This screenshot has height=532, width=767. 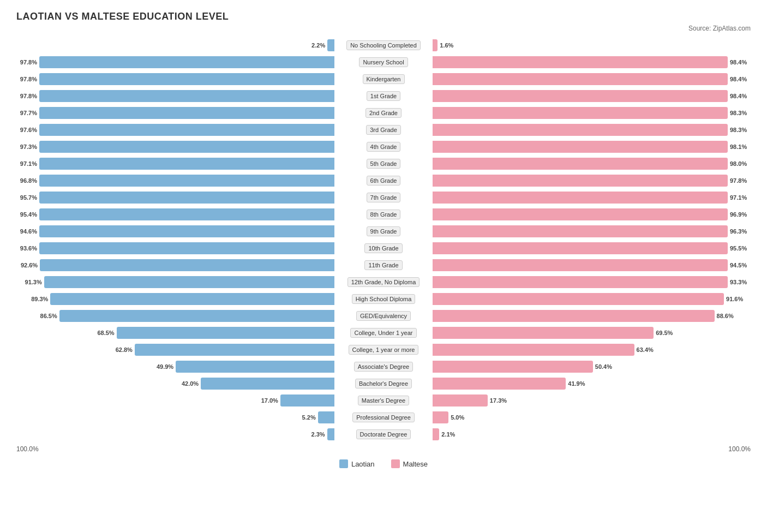 I want to click on center-label-wrap: Doctorate Degree, so click(x=384, y=434).